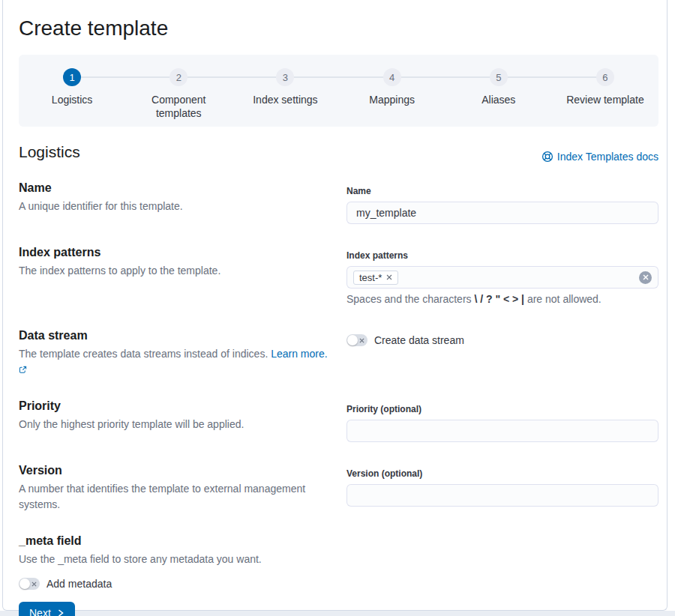 Image resolution: width=675 pixels, height=616 pixels. I want to click on step-component-templates: 2 Component templates, so click(178, 94).